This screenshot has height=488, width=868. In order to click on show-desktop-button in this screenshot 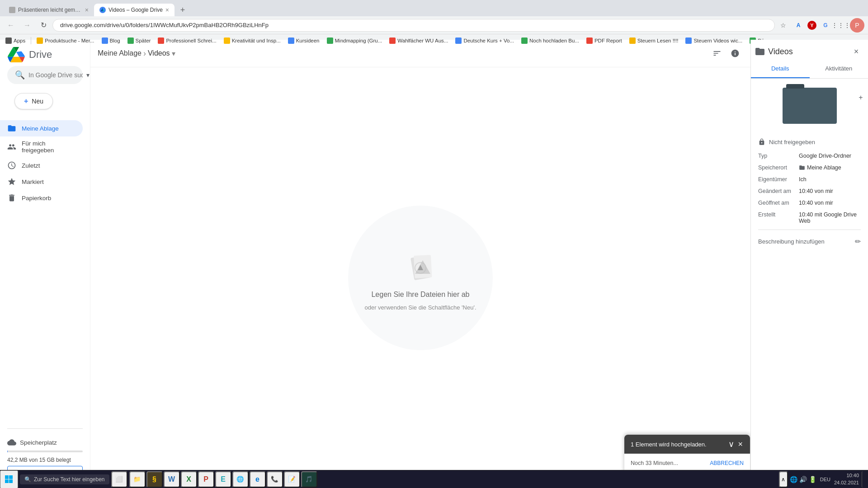, I will do `click(863, 479)`.